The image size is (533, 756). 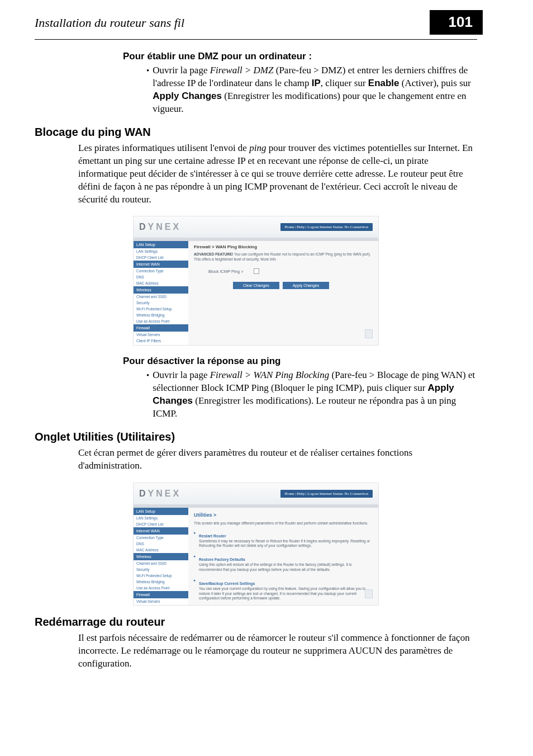 What do you see at coordinates (384, 83) in the screenshot?
I see `text-bold: Enable` at bounding box center [384, 83].